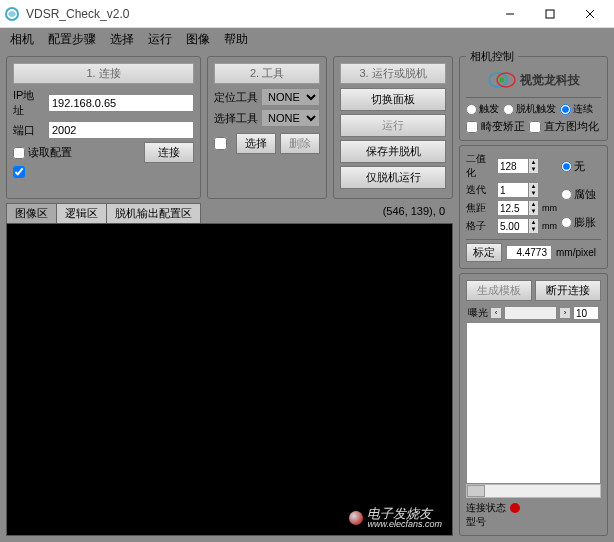  What do you see at coordinates (393, 74) in the screenshot?
I see `run-offline-header: 3. 运行或脱机` at bounding box center [393, 74].